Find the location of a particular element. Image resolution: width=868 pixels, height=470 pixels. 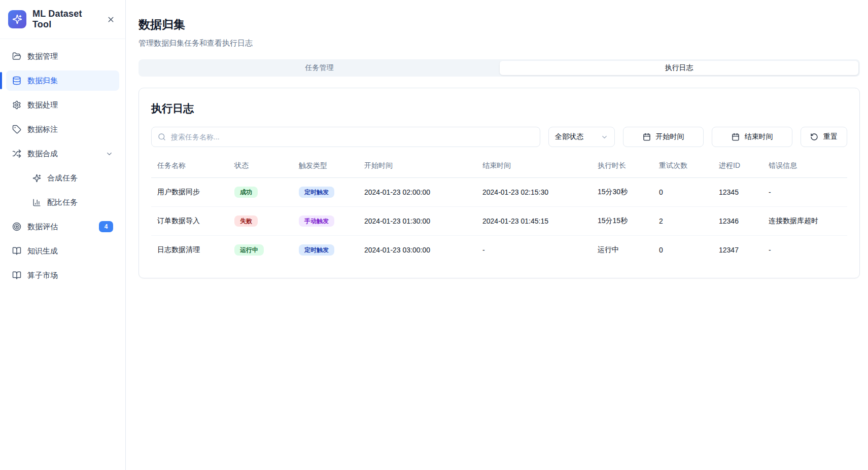

status-badge: 成功 is located at coordinates (246, 192).